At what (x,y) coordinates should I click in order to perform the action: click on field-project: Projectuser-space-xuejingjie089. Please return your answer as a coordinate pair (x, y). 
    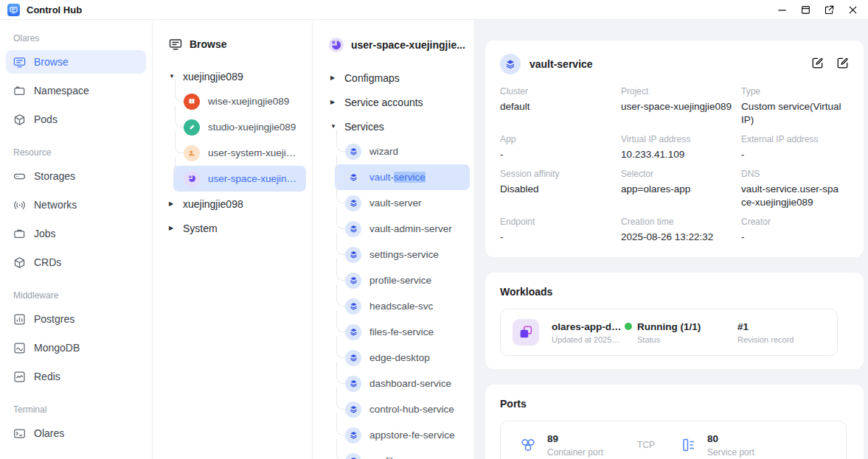
    Looking at the image, I should click on (681, 106).